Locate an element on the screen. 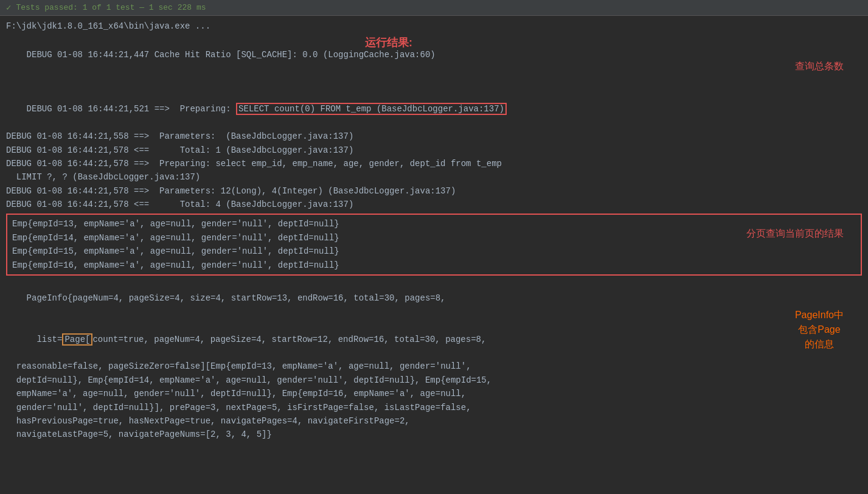  annotation-pageinfo-line2: 包含Page is located at coordinates (819, 330).